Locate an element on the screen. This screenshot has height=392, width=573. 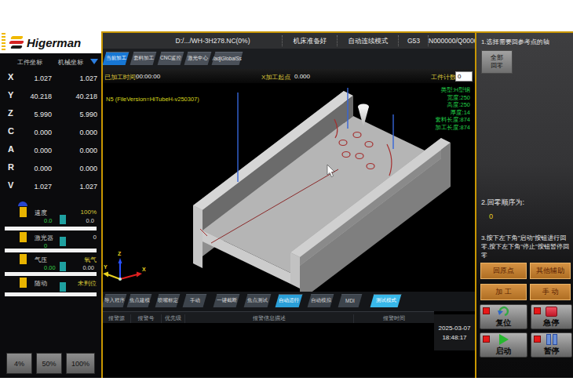
axis-name: R is located at coordinates (11, 167).